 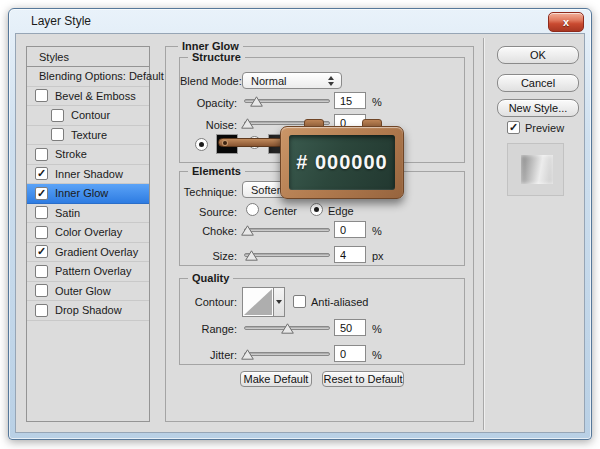 What do you see at coordinates (316, 210) in the screenshot?
I see `source-edge-radio` at bounding box center [316, 210].